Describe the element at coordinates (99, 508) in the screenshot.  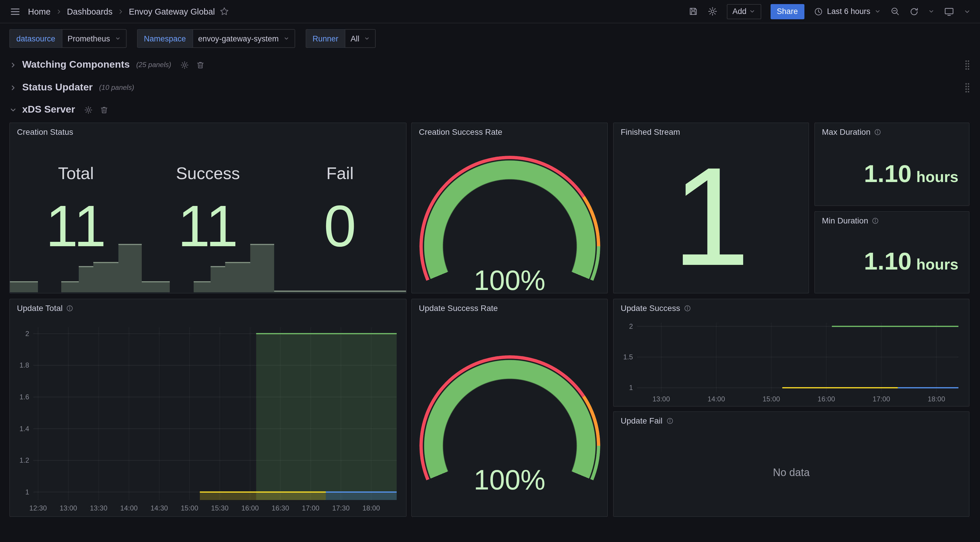
I see `svg-text: 13:30` at that location.